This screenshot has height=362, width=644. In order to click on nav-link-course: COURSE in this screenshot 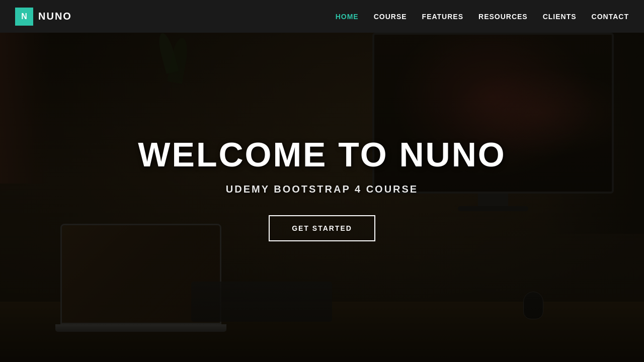, I will do `click(390, 17)`.